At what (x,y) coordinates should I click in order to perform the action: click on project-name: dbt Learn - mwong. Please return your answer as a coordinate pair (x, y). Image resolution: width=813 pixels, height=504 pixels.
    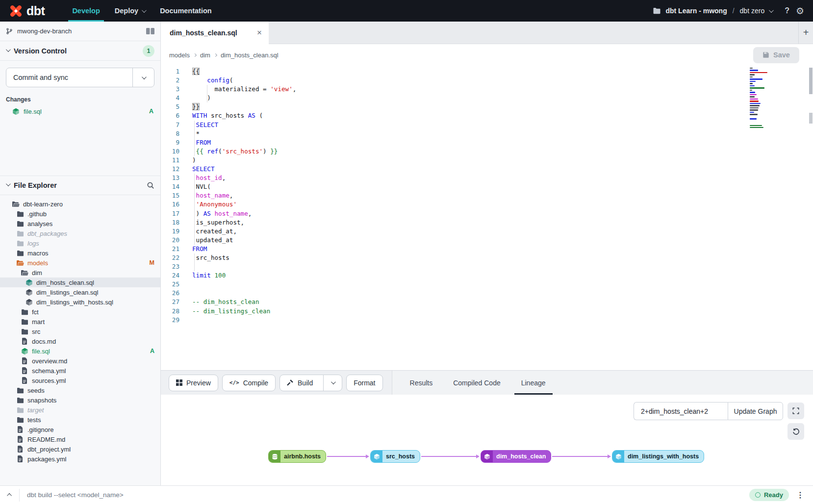
    Looking at the image, I should click on (696, 11).